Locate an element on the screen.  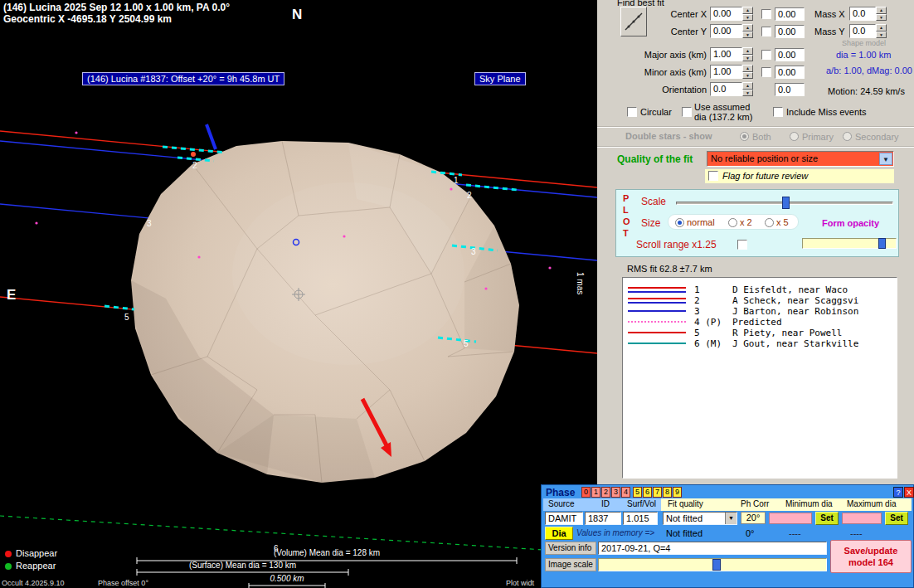
secondary-radio is located at coordinates (848, 136).